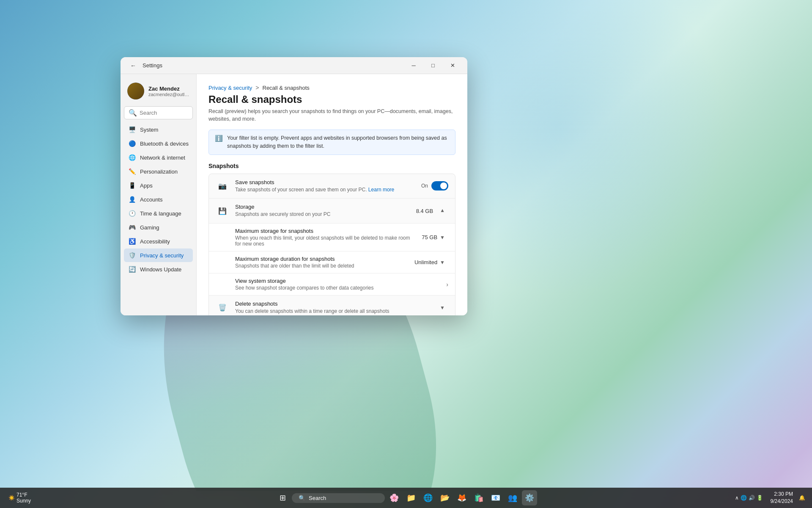 The height and width of the screenshot is (508, 812). Describe the element at coordinates (381, 190) in the screenshot. I see `save-snapshots-link: Learn more` at that location.